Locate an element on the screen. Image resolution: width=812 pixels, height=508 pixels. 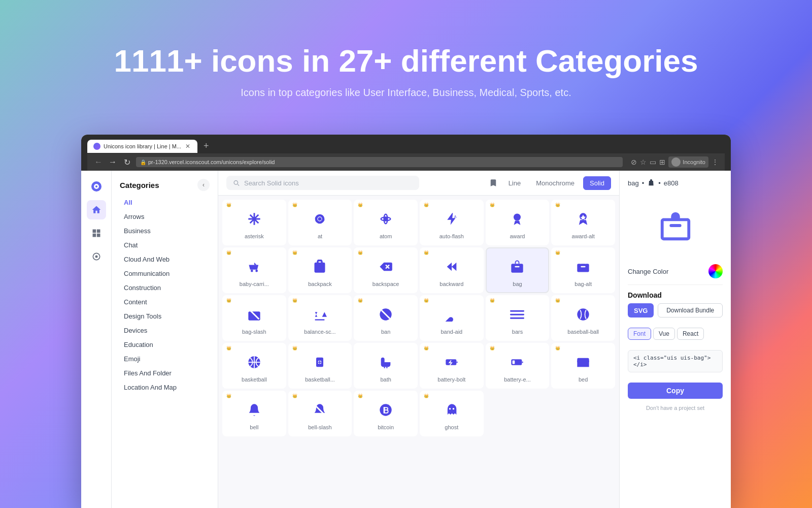
icon-cell-asterisk: 👑asterisk is located at coordinates (254, 223).